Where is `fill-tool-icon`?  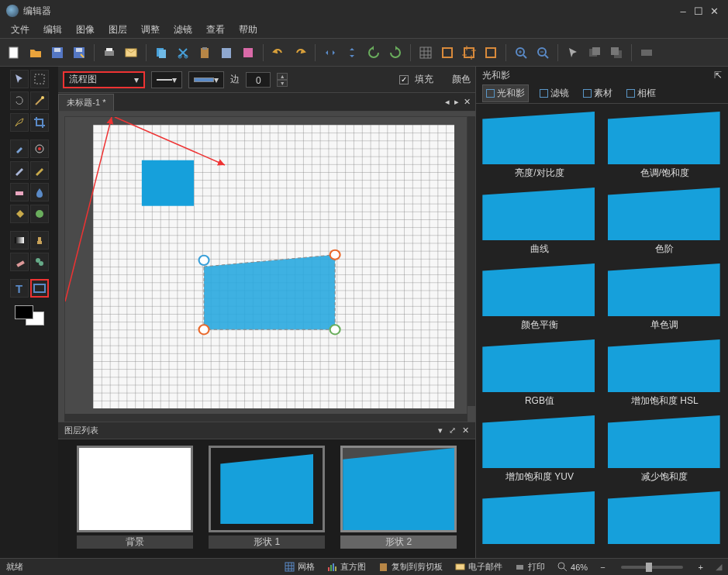
fill-tool-icon is located at coordinates (19, 214).